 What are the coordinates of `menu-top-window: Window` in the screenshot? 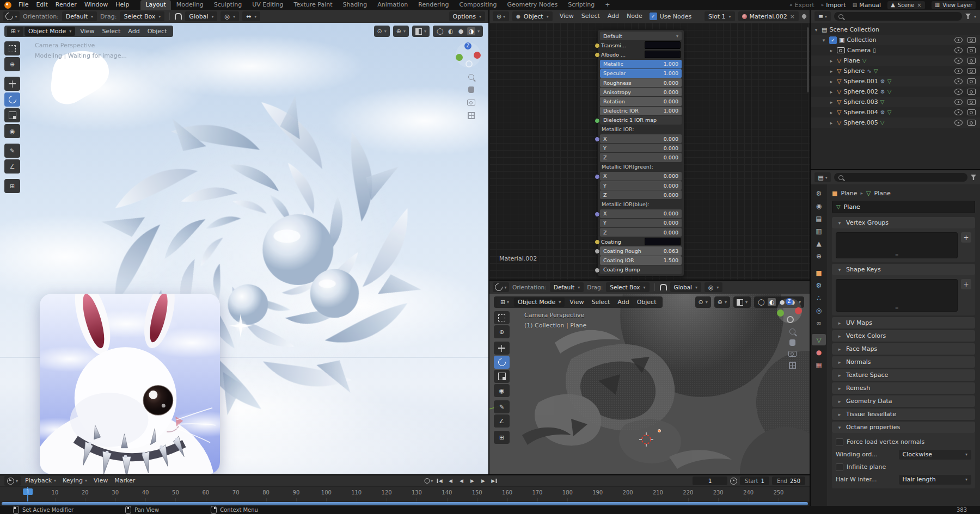 It's located at (96, 5).